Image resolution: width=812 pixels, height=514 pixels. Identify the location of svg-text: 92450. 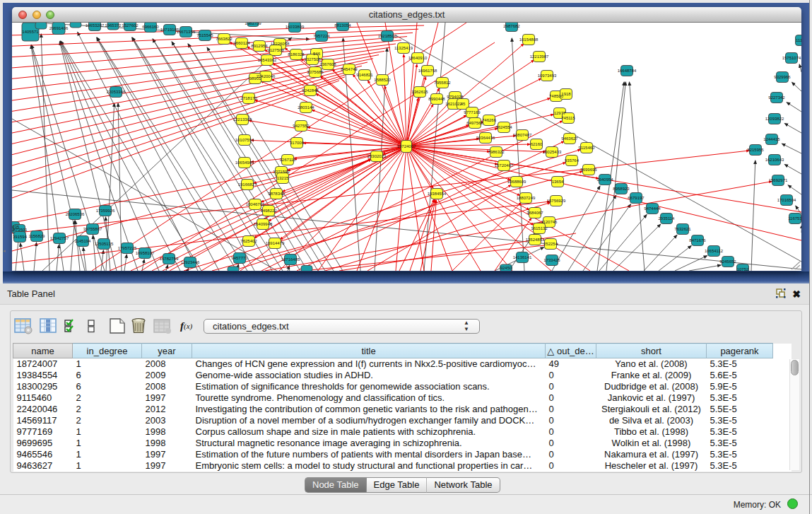
(506, 268).